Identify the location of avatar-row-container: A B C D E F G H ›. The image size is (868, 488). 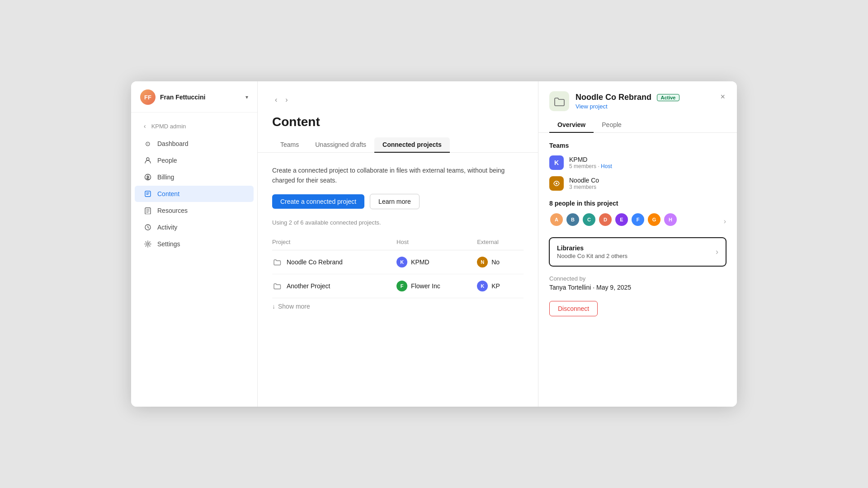
(637, 221).